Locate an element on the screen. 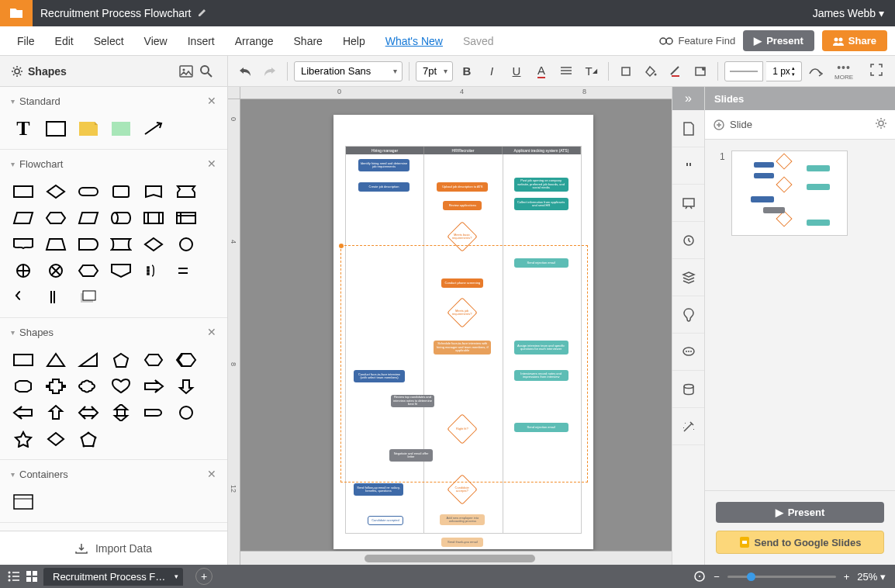  swimlane-3: Post job opening on company website, pre… is located at coordinates (542, 344).